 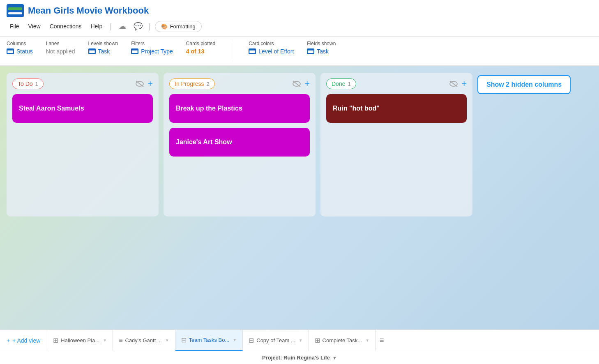 I want to click on add-view-label: + Add view, so click(x=26, y=341).